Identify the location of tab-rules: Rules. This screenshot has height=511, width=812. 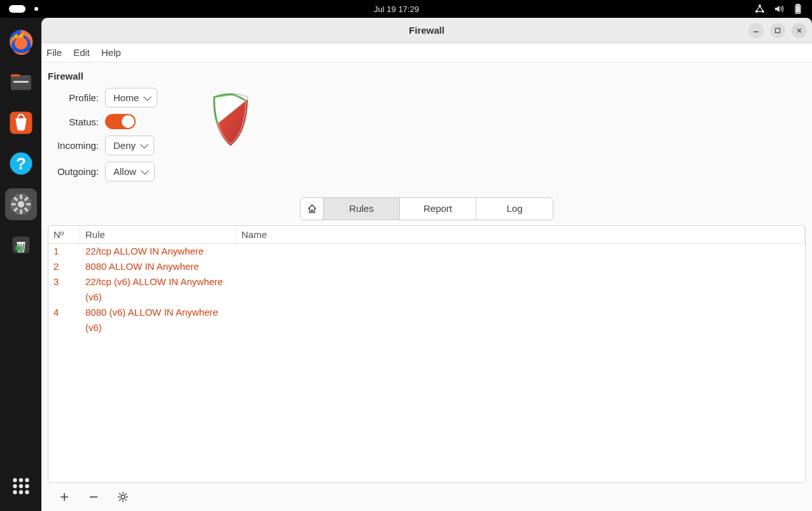
(362, 209).